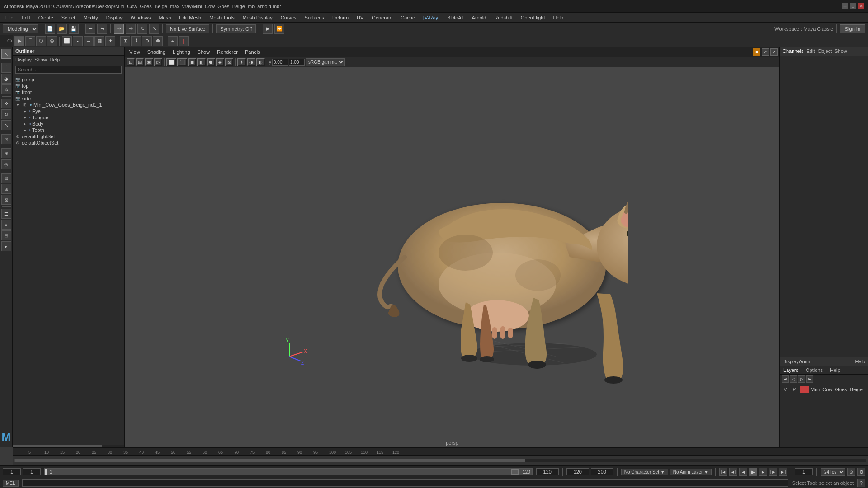  Describe the element at coordinates (41, 60) in the screenshot. I see `outliner-menu-show: Show` at that location.